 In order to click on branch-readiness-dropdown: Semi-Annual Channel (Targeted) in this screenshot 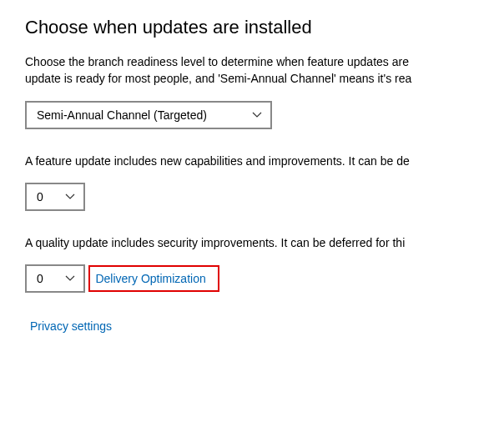, I will do `click(149, 115)`.